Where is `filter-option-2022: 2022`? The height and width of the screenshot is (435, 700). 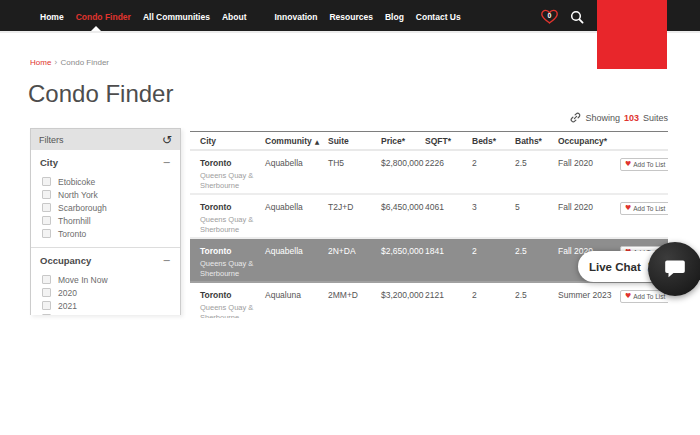
filter-option-2022: 2022 is located at coordinates (106, 314).